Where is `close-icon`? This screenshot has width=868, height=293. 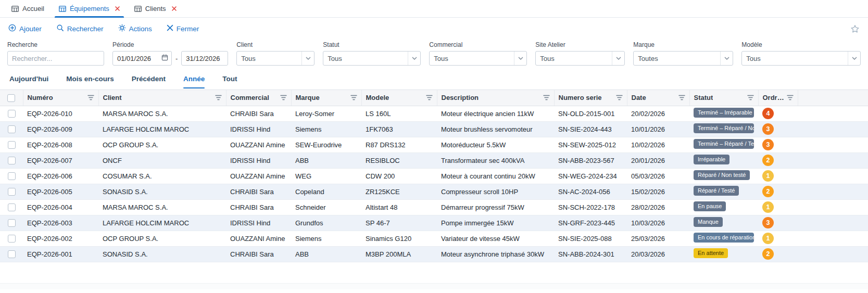 close-icon is located at coordinates (170, 29).